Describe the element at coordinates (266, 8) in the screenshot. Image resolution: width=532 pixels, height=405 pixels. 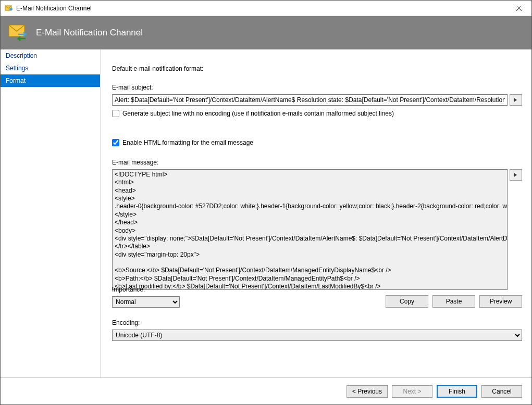
I see `titlebar: E-Mail Notification Channel` at that location.